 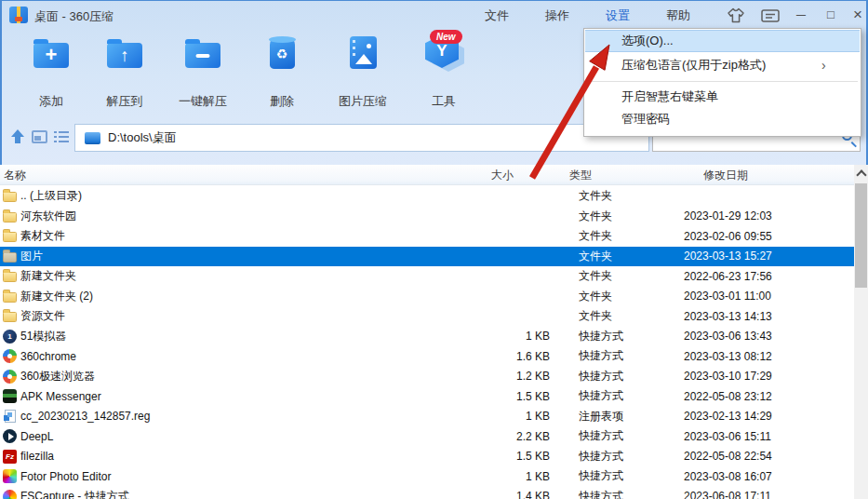 I want to click on toolbar-delete-button: 删除, so click(x=282, y=71).